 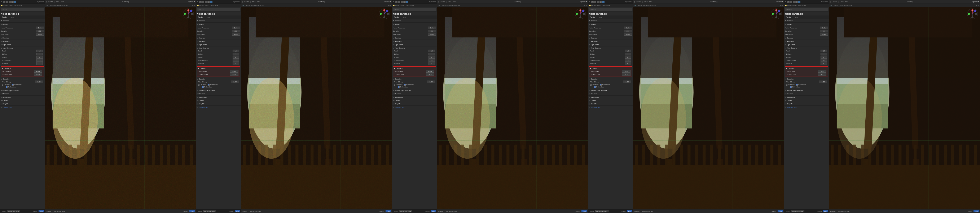 I want to click on max-bounces-header: ▼ Max Bounces, so click(x=415, y=48).